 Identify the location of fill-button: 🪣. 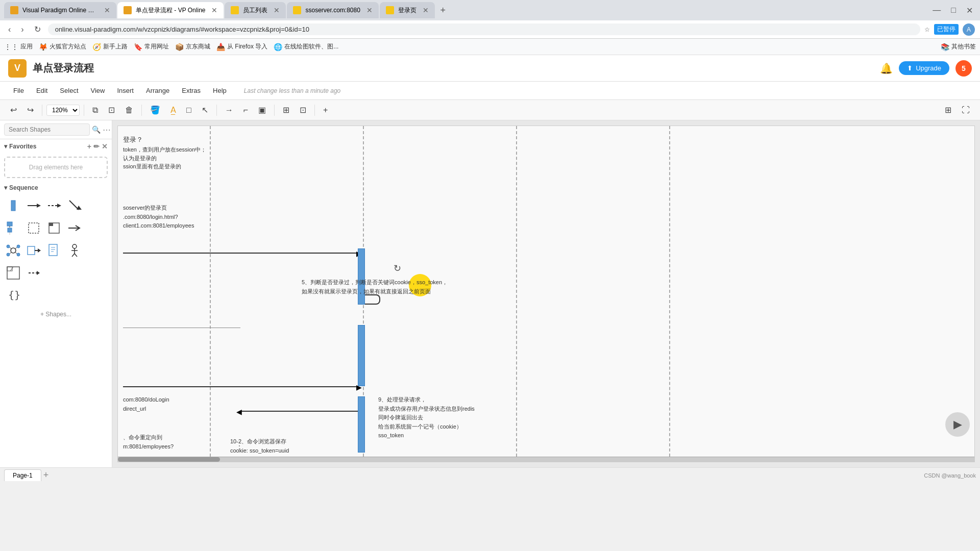
(155, 110).